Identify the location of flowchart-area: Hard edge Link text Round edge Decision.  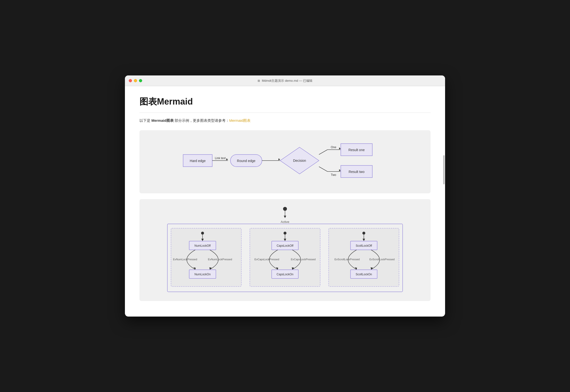
(285, 162).